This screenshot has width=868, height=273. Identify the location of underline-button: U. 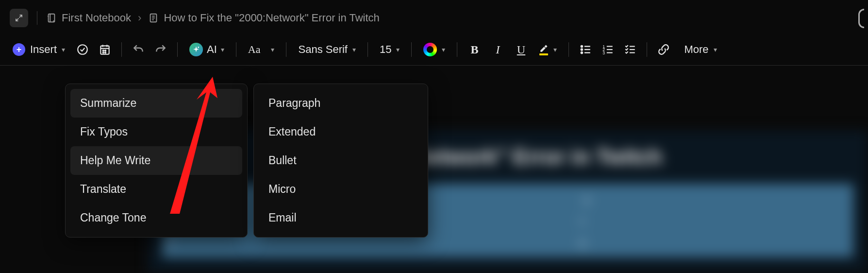
(521, 50).